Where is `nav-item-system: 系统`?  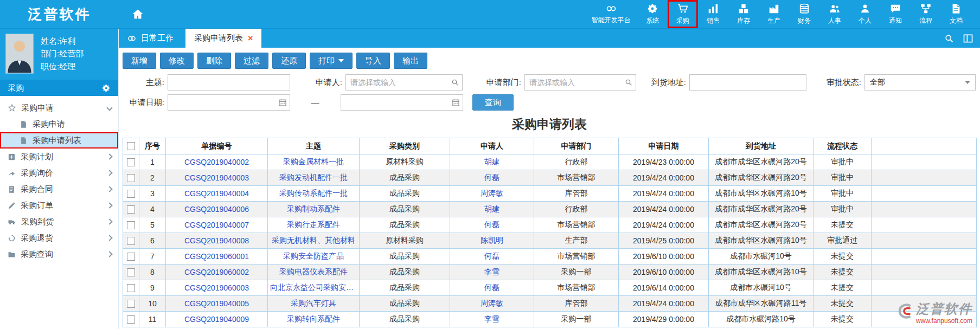
nav-item-system: 系统 is located at coordinates (652, 14).